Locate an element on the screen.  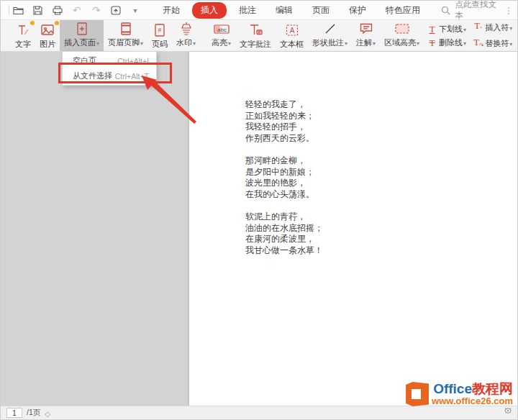
total-pages-label: /1页 is located at coordinates (33, 413).